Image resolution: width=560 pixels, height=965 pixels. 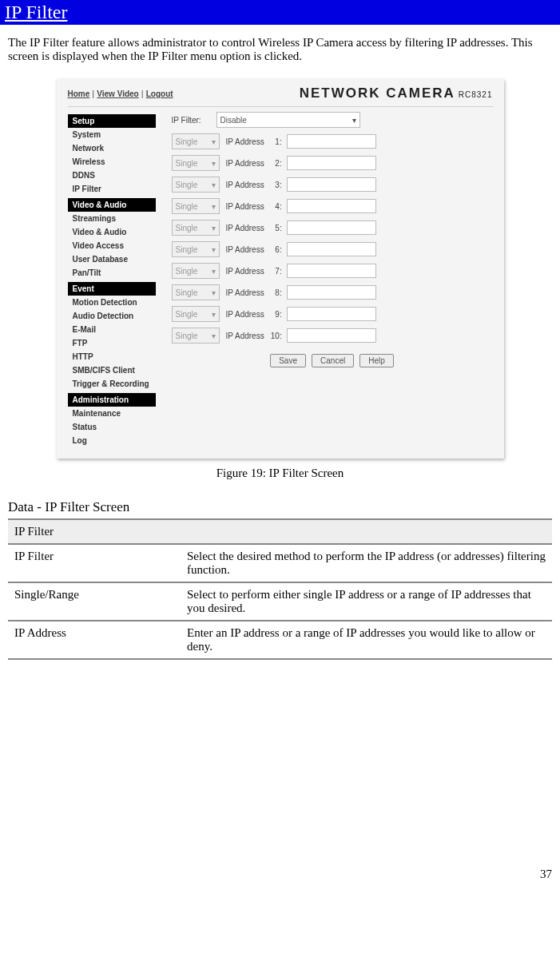 What do you see at coordinates (112, 383) in the screenshot?
I see `sidebar-item: Trigger & Recording` at bounding box center [112, 383].